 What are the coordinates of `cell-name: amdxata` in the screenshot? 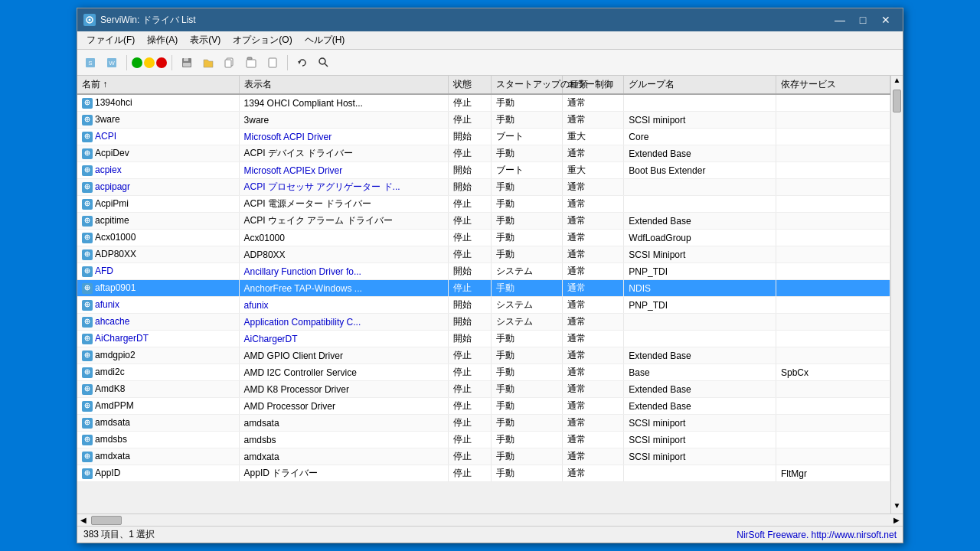 It's located at (158, 457).